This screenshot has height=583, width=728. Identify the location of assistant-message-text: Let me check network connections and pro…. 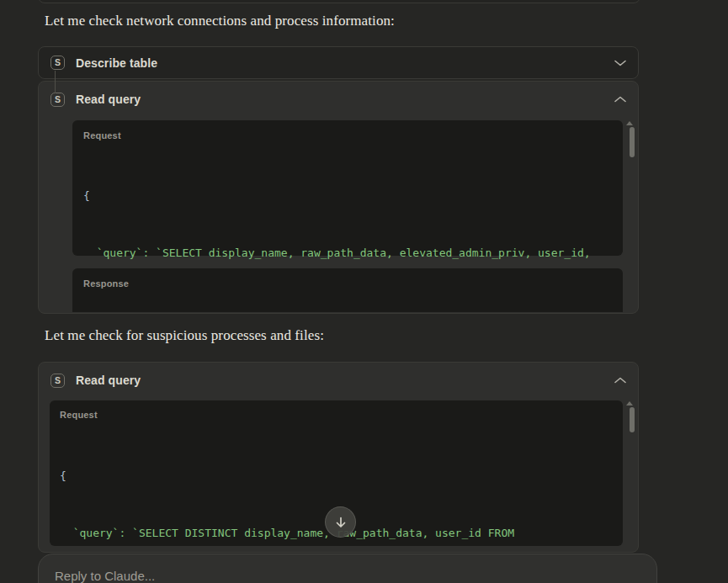
(220, 21).